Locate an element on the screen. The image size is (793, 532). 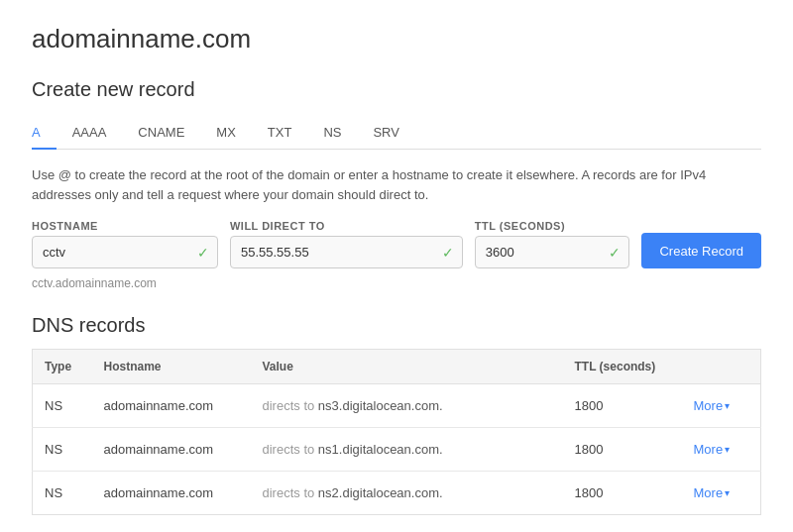
hostname-check-icon: ✓ is located at coordinates (203, 253).